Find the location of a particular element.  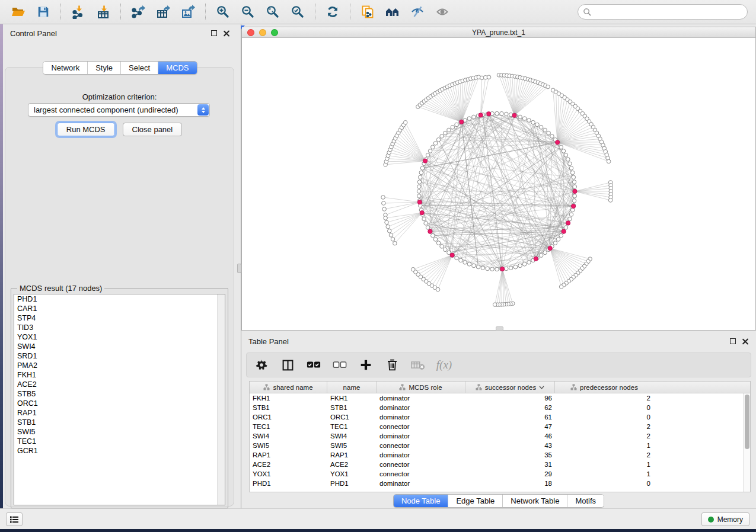

column-header-successor-nodes: successor nodes is located at coordinates (510, 387).